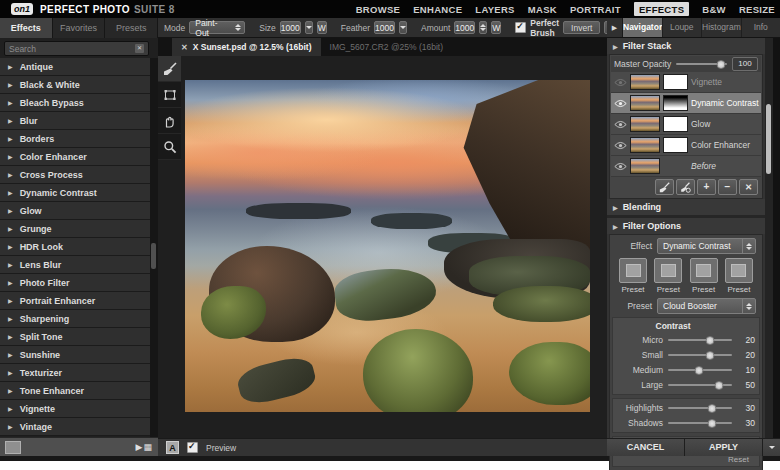  I want to click on sidebar-scrollbar, so click(154, 248).